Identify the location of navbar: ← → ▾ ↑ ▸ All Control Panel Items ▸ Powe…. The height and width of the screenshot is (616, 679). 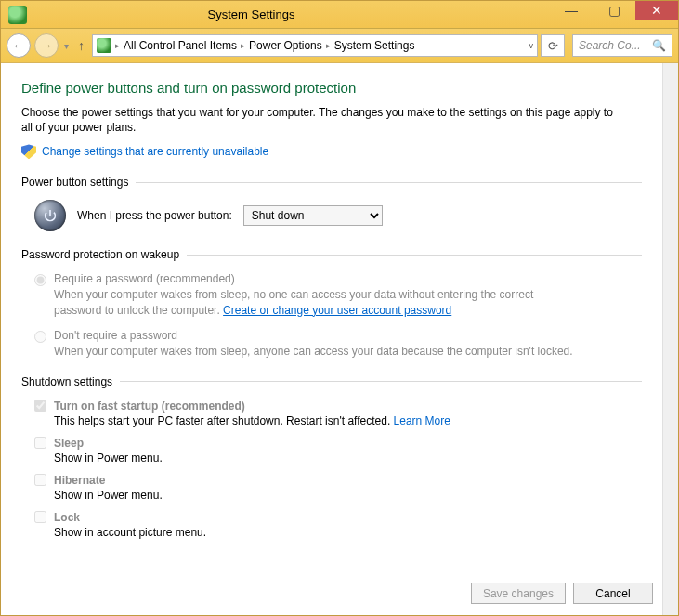
(340, 46).